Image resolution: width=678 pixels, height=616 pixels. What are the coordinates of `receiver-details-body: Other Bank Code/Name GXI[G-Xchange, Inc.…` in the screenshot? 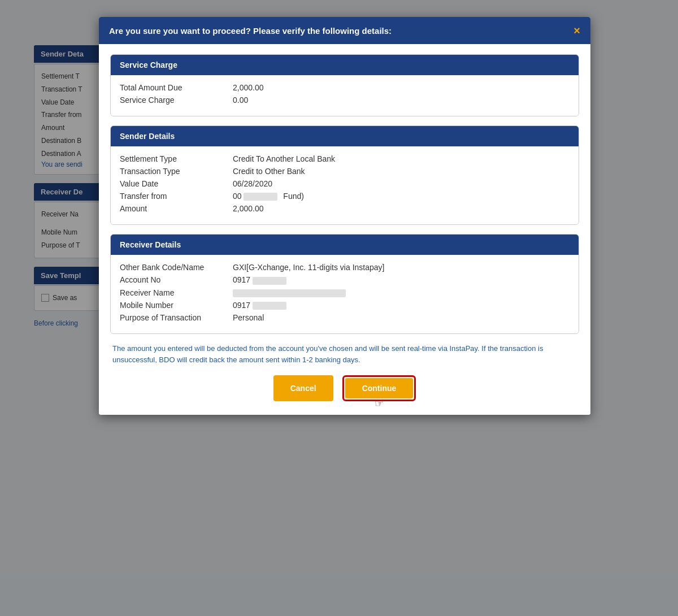 It's located at (345, 294).